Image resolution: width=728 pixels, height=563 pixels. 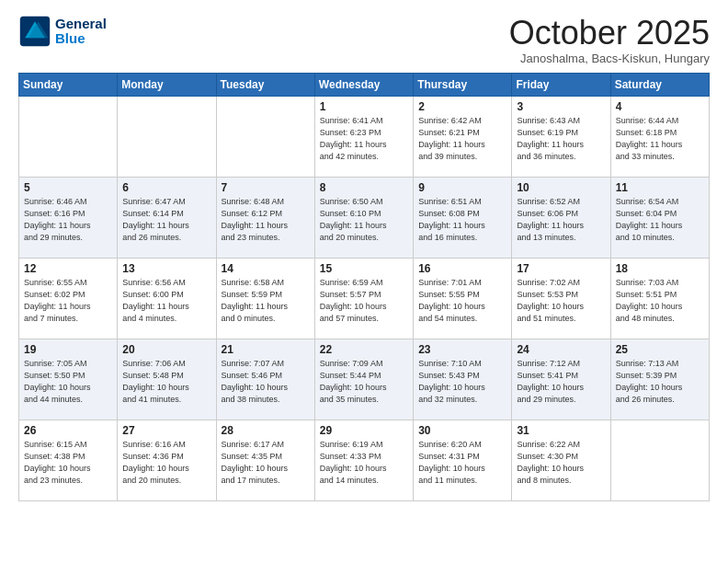 I want to click on day-number: 29, so click(x=364, y=431).